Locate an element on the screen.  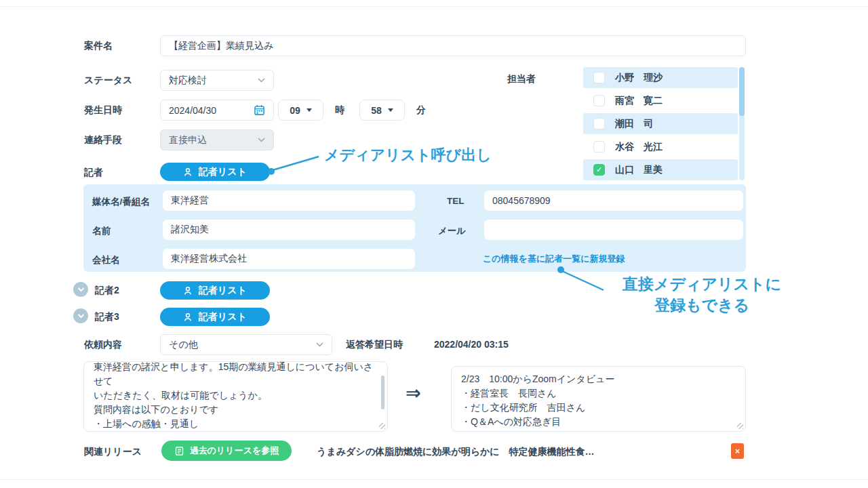
close-icon: × is located at coordinates (738, 451).